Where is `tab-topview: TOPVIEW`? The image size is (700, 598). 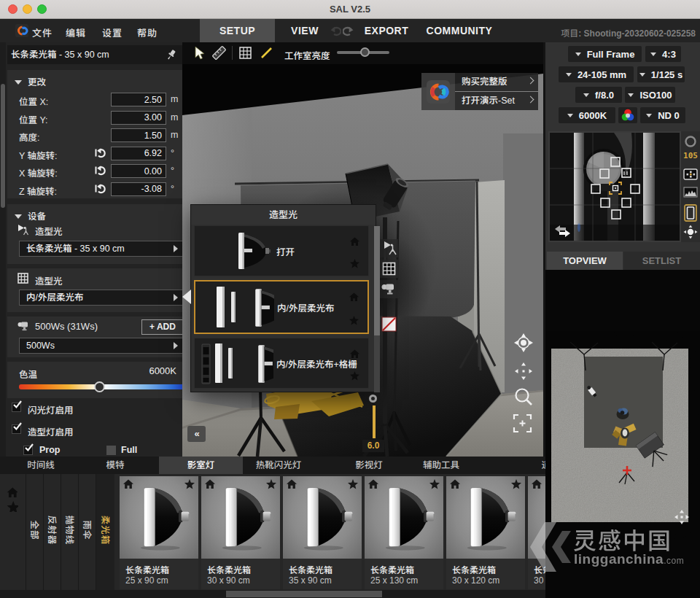
tab-topview: TOPVIEW is located at coordinates (585, 261).